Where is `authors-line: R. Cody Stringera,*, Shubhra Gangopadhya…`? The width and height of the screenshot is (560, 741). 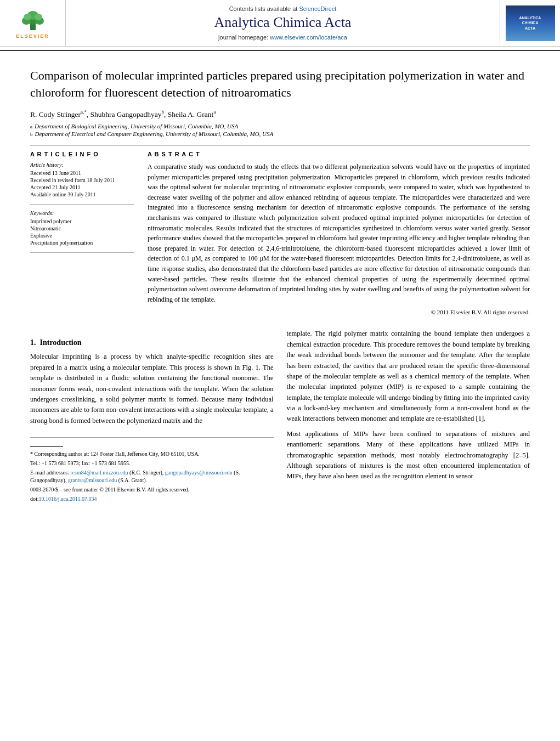 authors-line: R. Cody Stringera,*, Shubhra Gangopadhya… is located at coordinates (280, 114).